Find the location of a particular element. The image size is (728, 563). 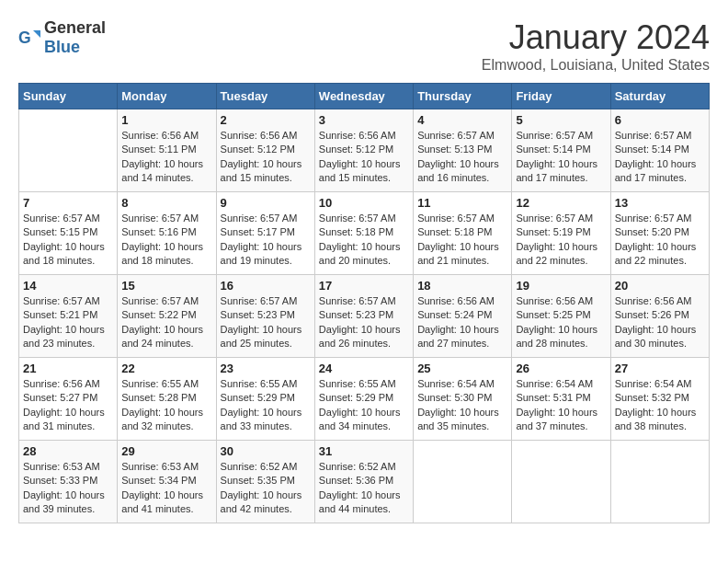

day-info: Sunrise: 6:56 AMSunset: 5:26 PMDaylight:… is located at coordinates (660, 323).